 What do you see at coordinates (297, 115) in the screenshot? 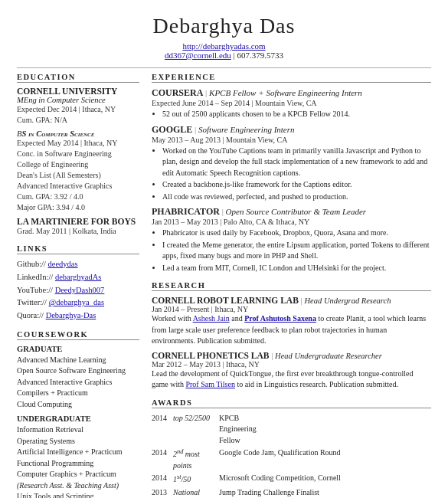
I see `coursera-bullet-1: 52 out of 2500 applicants chosen to be a…` at bounding box center [297, 115].